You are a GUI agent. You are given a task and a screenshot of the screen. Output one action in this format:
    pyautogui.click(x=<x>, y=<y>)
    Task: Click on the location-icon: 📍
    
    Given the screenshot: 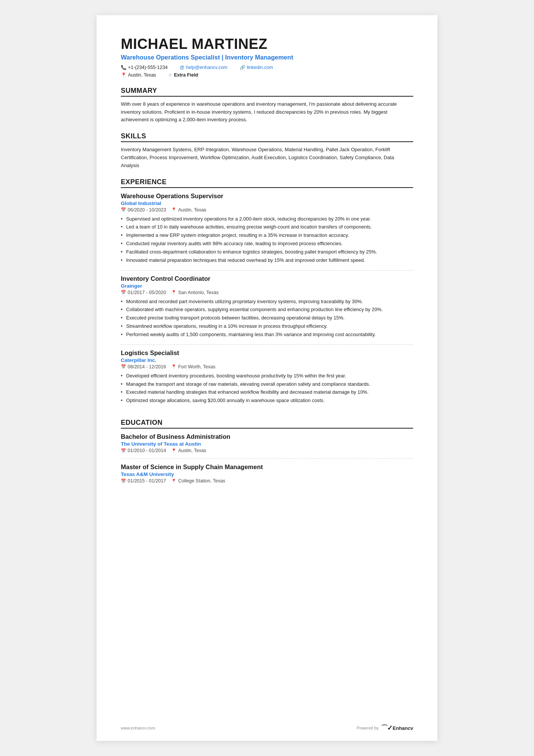 What is the action you would take?
    pyautogui.click(x=123, y=75)
    